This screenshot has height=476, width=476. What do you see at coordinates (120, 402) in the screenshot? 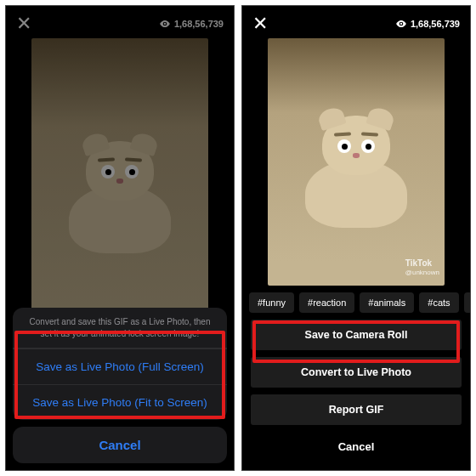
I see `save-live-photo-fit-button: Save as Live Photo (Fit to Screen)` at bounding box center [120, 402].